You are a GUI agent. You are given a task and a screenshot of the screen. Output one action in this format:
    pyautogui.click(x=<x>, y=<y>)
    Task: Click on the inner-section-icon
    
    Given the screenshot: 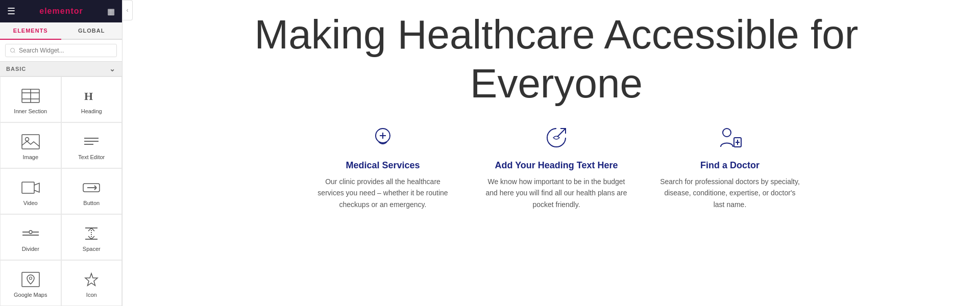 What is the action you would take?
    pyautogui.click(x=31, y=96)
    